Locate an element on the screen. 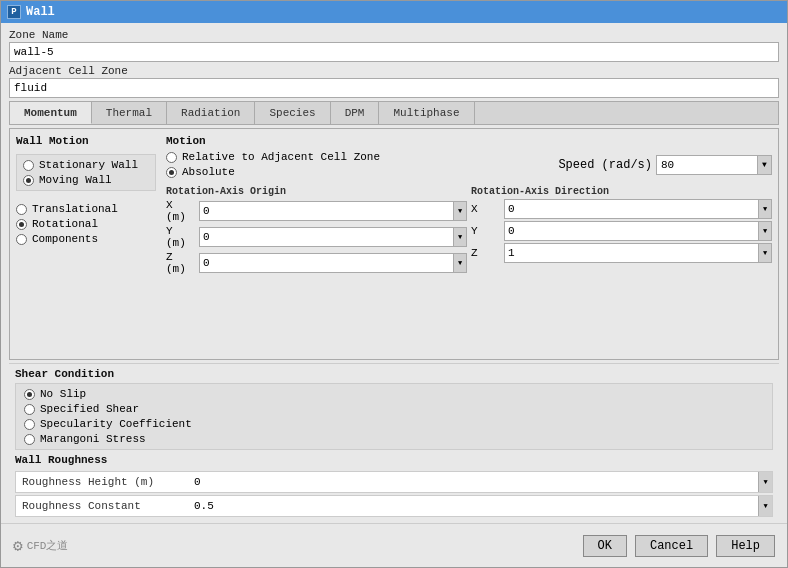  translational-radio: Translational is located at coordinates (86, 209).